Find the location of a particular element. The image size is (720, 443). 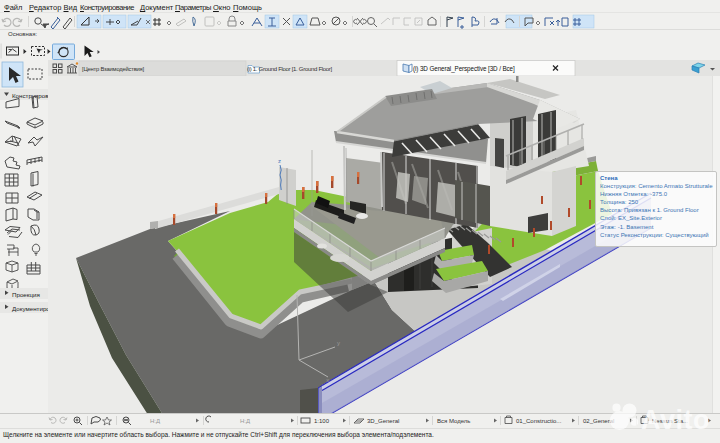

svg-text: [Центр Взаимодействия] is located at coordinates (114, 69).